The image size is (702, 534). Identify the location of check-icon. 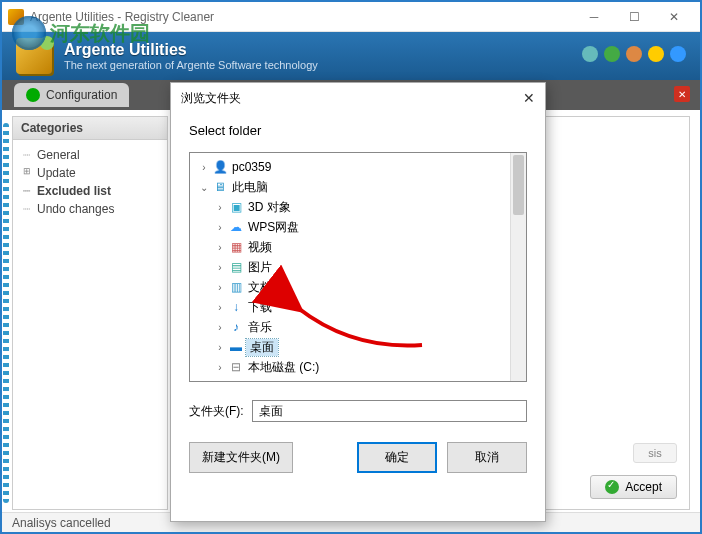
(612, 487).